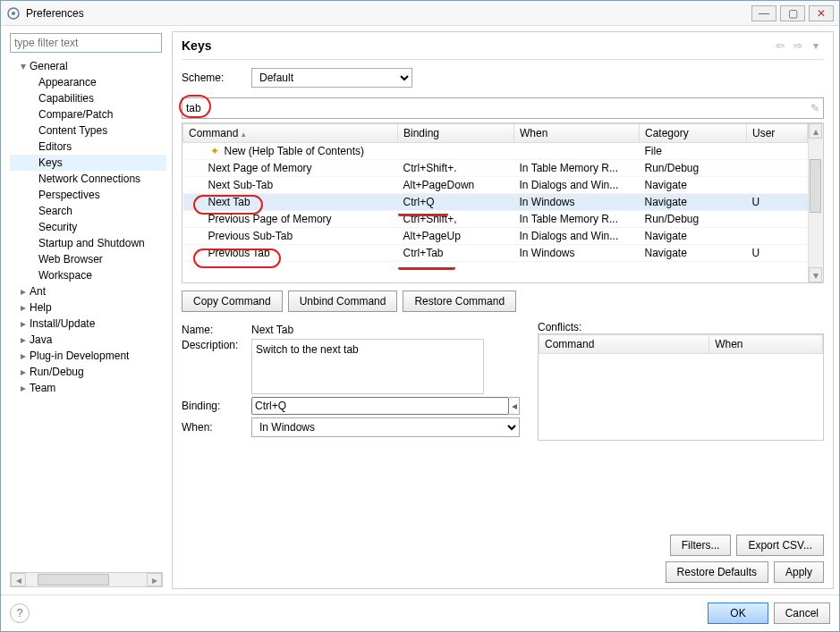  Describe the element at coordinates (460, 301) in the screenshot. I see `restore-command-button: Restore Command` at that location.